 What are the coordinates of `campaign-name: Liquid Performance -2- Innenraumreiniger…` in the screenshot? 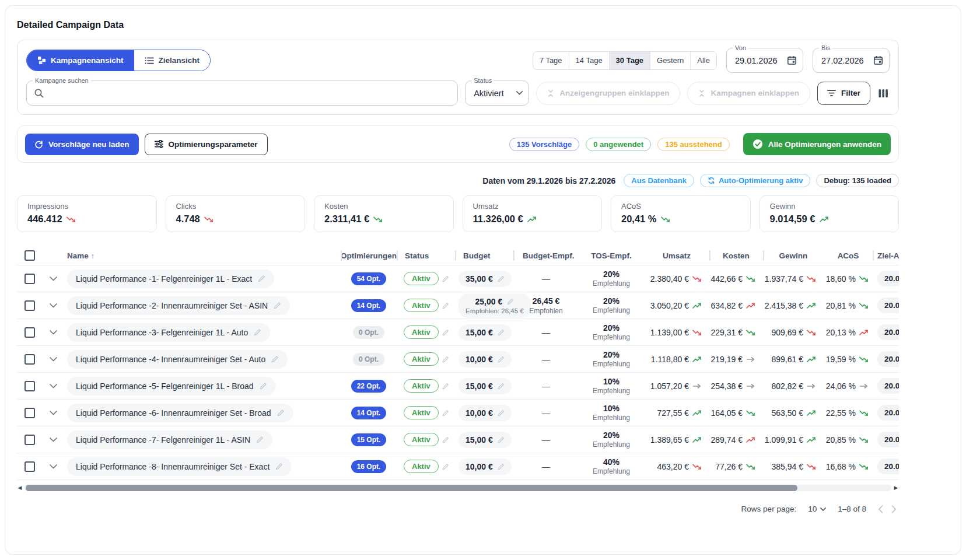 It's located at (178, 306).